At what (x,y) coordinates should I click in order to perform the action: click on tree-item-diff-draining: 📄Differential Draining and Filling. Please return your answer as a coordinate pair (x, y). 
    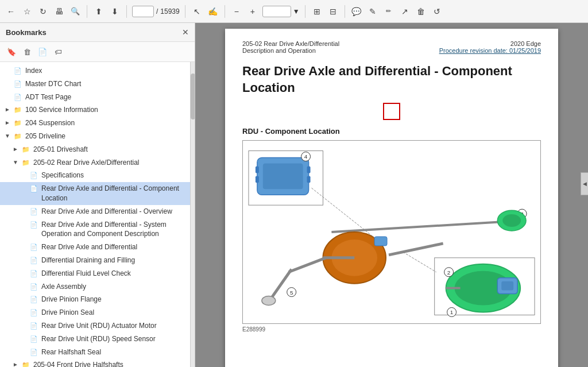
    Looking at the image, I should click on (95, 261).